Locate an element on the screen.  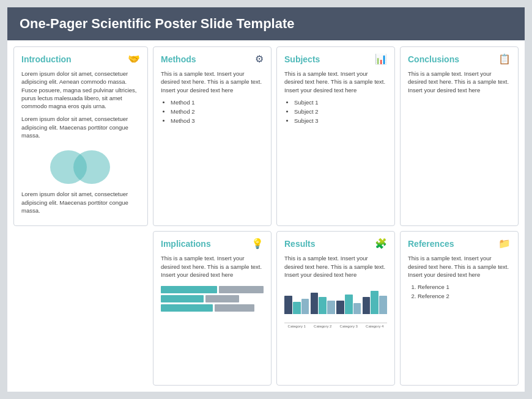
results-title: Results is located at coordinates (300, 244).